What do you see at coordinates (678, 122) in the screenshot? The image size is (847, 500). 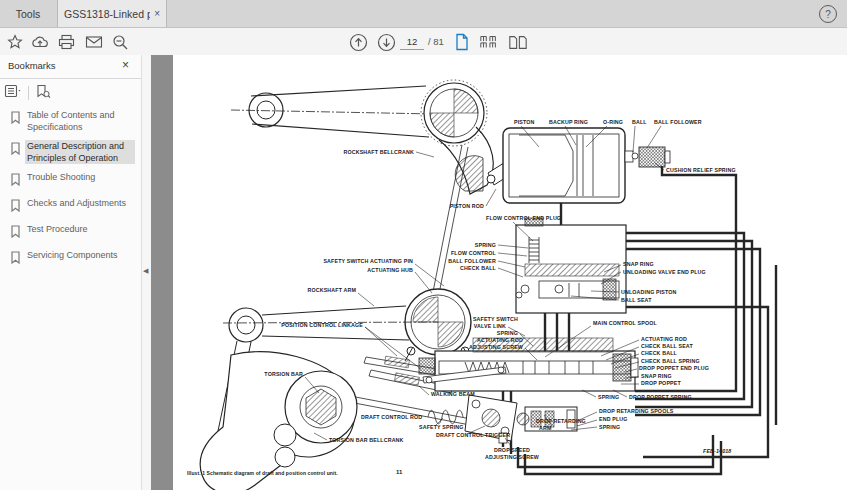 I see `diagram-label: BALL FOLLOWER` at bounding box center [678, 122].